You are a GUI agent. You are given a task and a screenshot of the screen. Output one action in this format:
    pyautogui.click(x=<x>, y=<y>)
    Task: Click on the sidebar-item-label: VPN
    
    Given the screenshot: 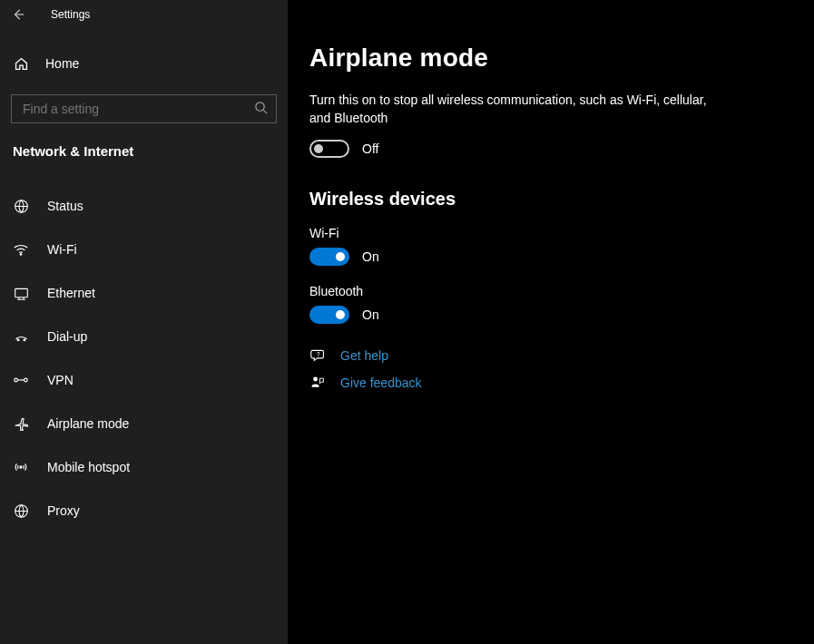 What is the action you would take?
    pyautogui.click(x=60, y=380)
    